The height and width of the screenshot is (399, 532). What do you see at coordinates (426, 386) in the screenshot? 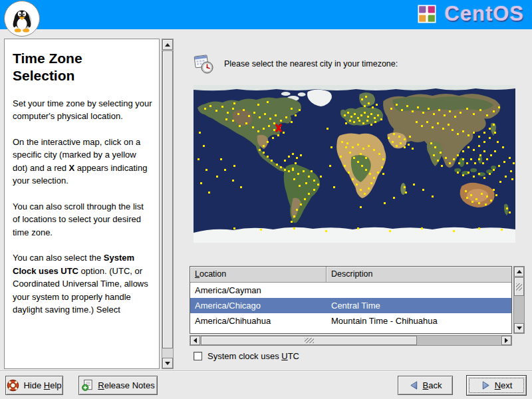
I see `back-button: Back` at bounding box center [426, 386].